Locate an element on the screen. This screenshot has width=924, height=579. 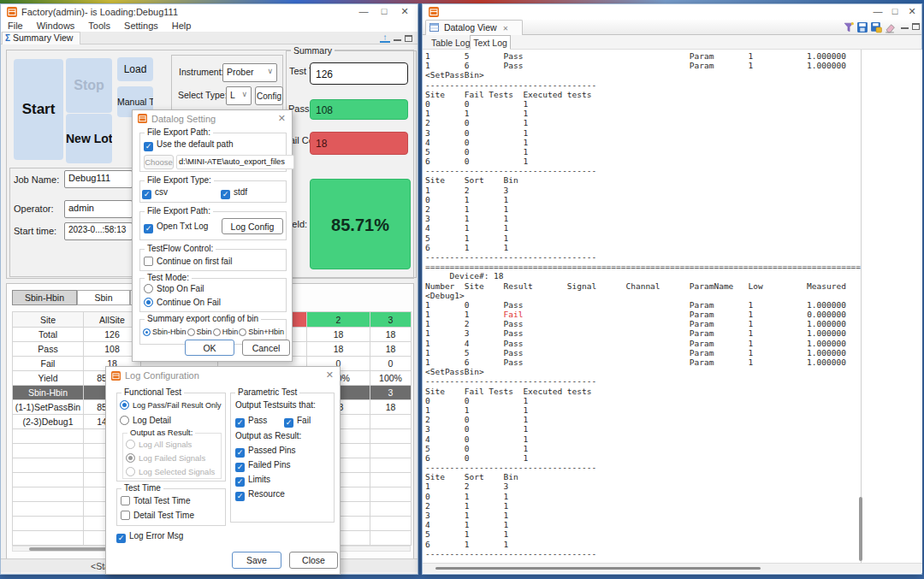
bin-option-radio-hbin: Hbin is located at coordinates (226, 332).